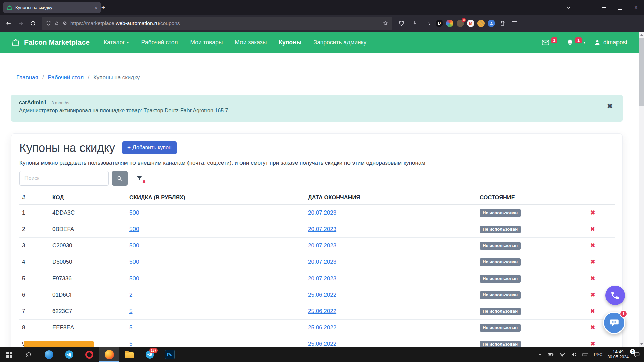 This screenshot has height=362, width=644. I want to click on account-extension-icon, so click(491, 23).